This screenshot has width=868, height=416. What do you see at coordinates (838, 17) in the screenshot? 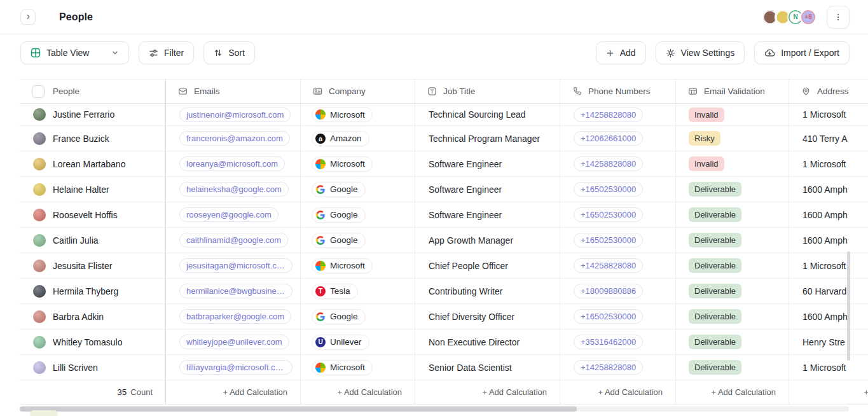
I see `more-options-button` at bounding box center [838, 17].